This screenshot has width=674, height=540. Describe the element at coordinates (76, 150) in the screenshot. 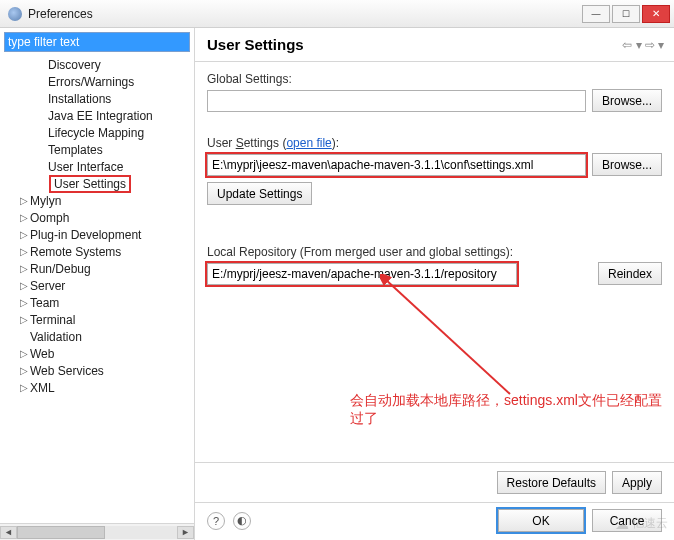

I see `tree-label: Templates` at that location.